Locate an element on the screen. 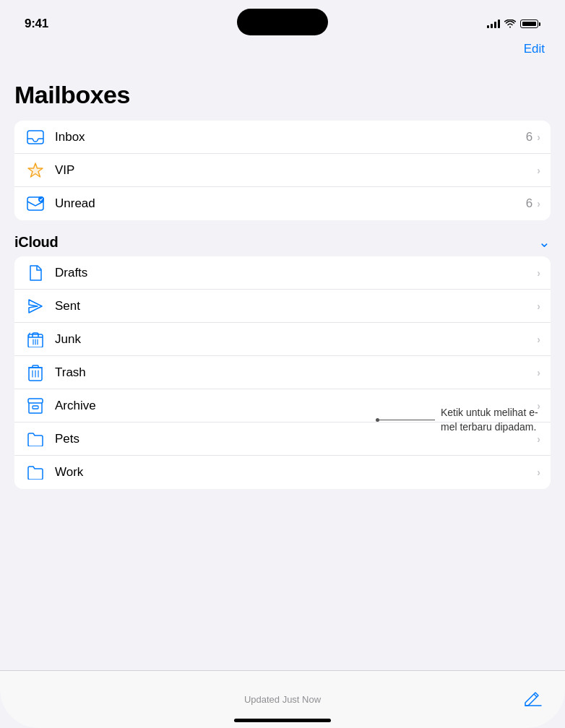  trash-label: Trash is located at coordinates (296, 373).